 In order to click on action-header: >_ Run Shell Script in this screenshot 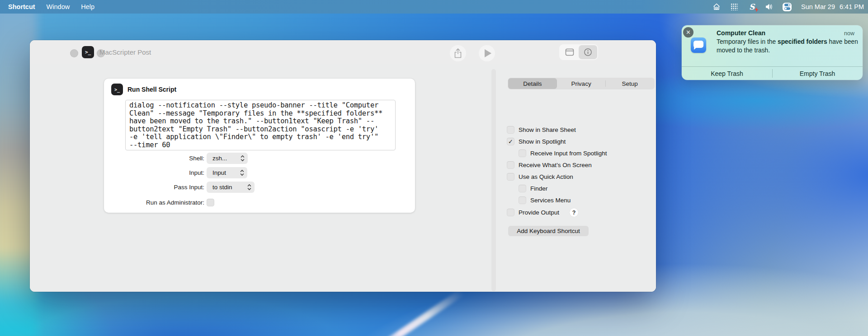, I will do `click(144, 89)`.